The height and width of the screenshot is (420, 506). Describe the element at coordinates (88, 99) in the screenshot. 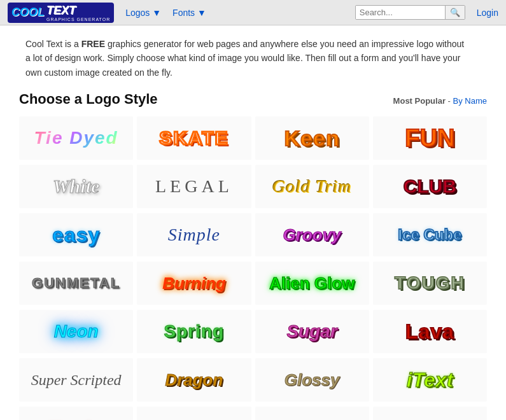

I see `section-title: Choose a Logo Style` at that location.